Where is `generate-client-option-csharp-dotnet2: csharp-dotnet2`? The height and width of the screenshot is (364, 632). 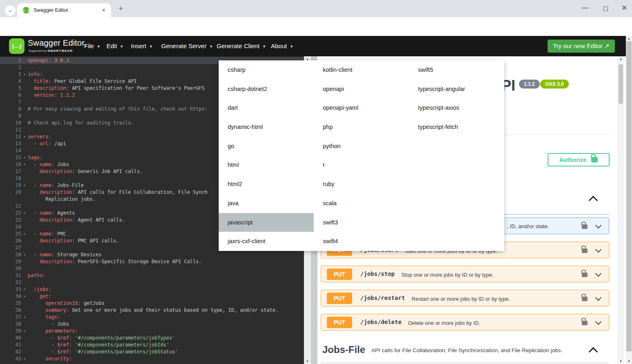
generate-client-option-csharp-dotnet2: csharp-dotnet2 is located at coordinates (266, 89).